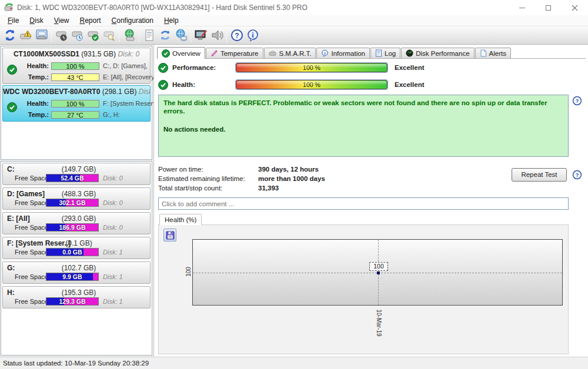 The width and height of the screenshot is (588, 369). Describe the element at coordinates (76, 103) in the screenshot. I see `disk-card-1-selected: WDC WD3200BEVT-80A0RT0 (298.1 GB) Disk: …` at that location.